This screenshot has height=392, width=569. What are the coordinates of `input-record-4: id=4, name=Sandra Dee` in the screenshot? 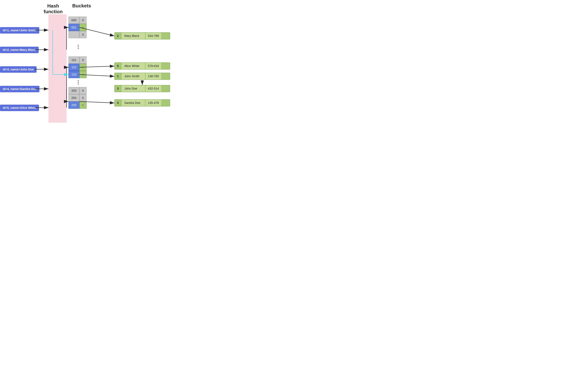 It's located at (20, 89).